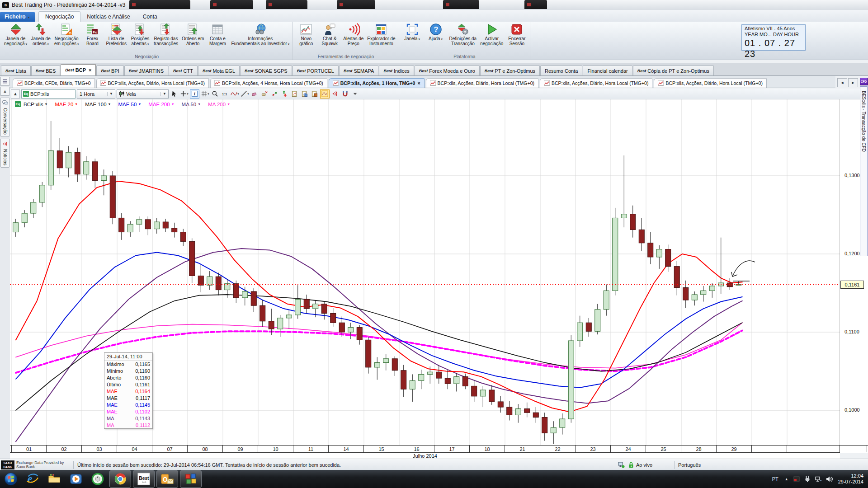  I want to click on trade-signals-icon, so click(285, 94).